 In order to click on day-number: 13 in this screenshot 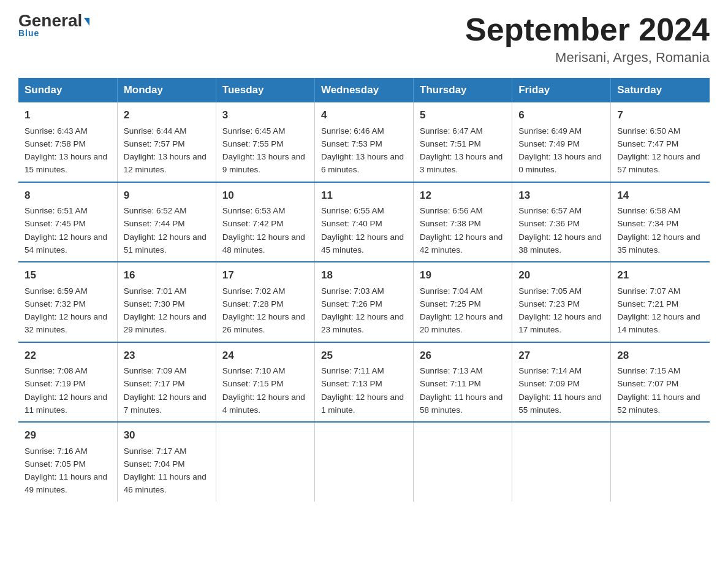, I will do `click(561, 196)`.